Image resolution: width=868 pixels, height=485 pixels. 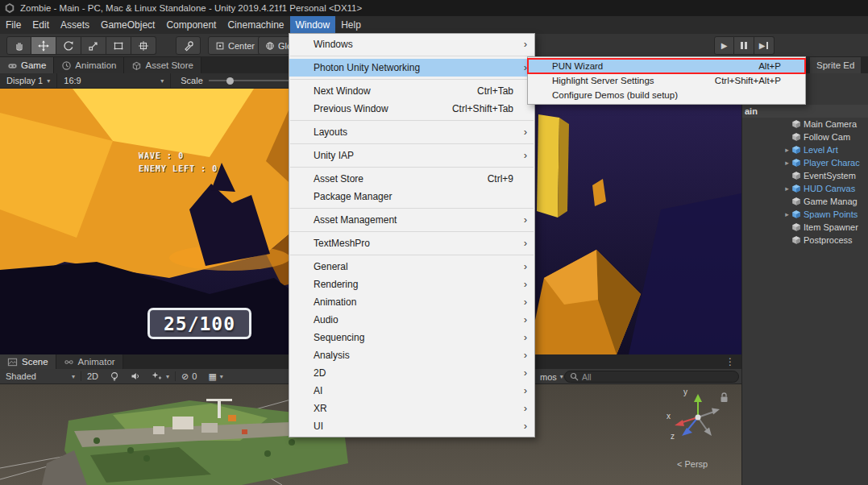 I want to click on scene-header: ain, so click(x=805, y=111).